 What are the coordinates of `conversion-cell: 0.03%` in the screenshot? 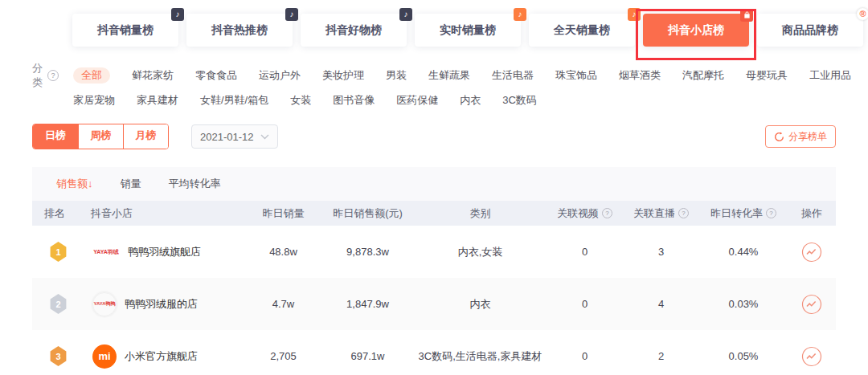 It's located at (743, 304).